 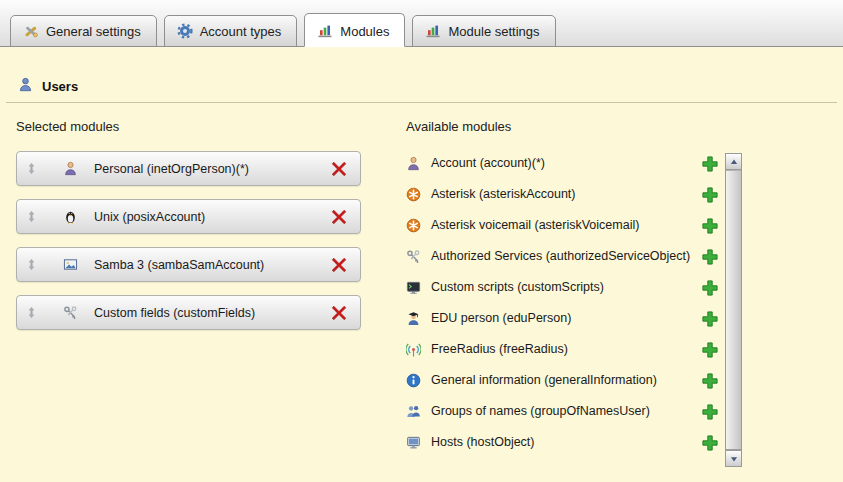 I want to click on module-label: FreeRadius (freeRadius), so click(x=566, y=350).